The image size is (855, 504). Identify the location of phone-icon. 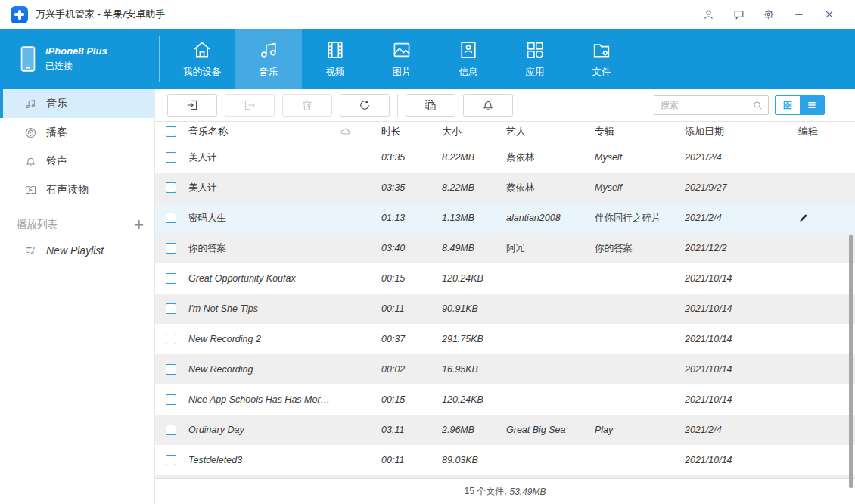
(28, 59).